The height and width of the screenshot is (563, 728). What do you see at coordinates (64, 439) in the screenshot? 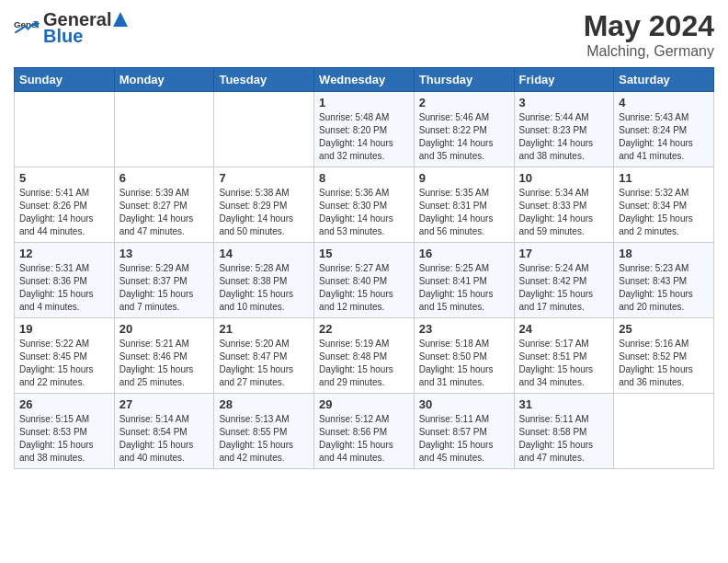
I see `day-info: Sunrise: 5:15 AMSunset: 8:53 PMDaylight:…` at bounding box center [64, 439].